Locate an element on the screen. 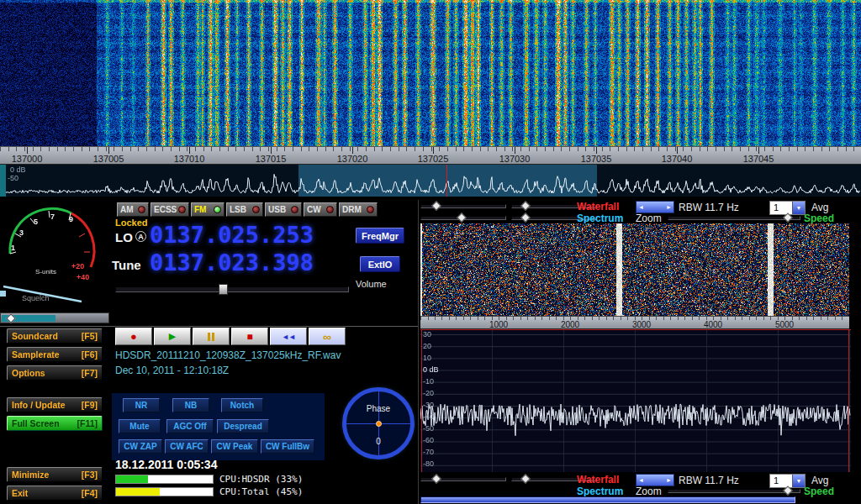  info-update-button-key: [F9] is located at coordinates (89, 405).